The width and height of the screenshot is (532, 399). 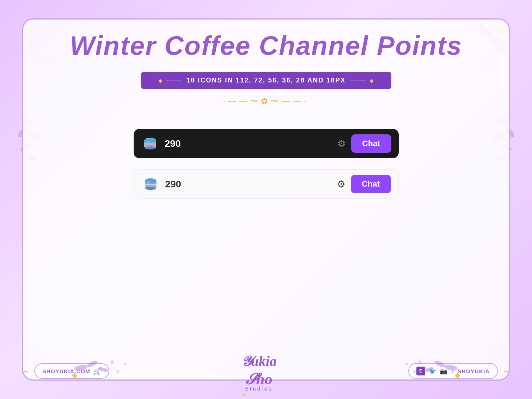 What do you see at coordinates (266, 80) in the screenshot?
I see `banner-text: 10 ICONS IN 112, 72, 56, 36, 28 AND 18PX` at bounding box center [266, 80].